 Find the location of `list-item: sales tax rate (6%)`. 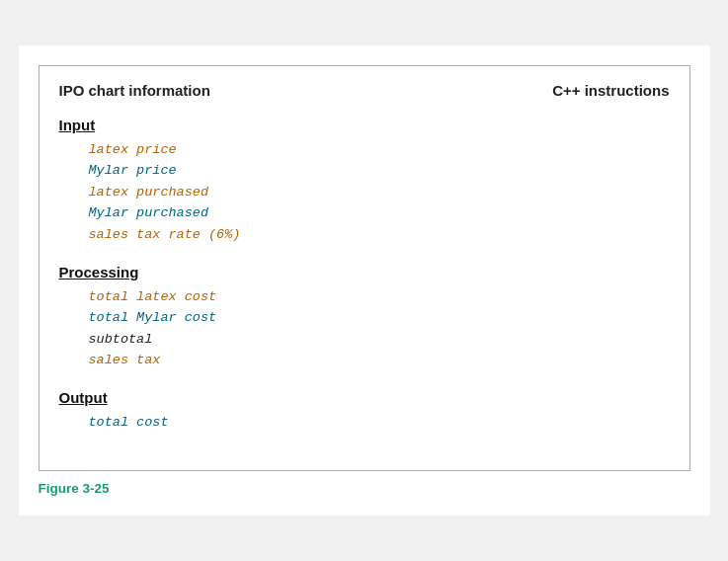

list-item: sales tax rate (6%) is located at coordinates (379, 235).